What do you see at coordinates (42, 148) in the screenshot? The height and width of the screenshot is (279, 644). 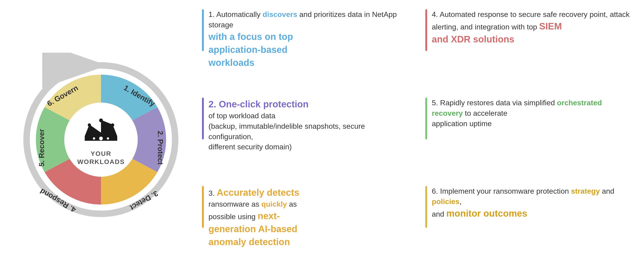 I see `svg-text: 5. Recover` at bounding box center [42, 148].